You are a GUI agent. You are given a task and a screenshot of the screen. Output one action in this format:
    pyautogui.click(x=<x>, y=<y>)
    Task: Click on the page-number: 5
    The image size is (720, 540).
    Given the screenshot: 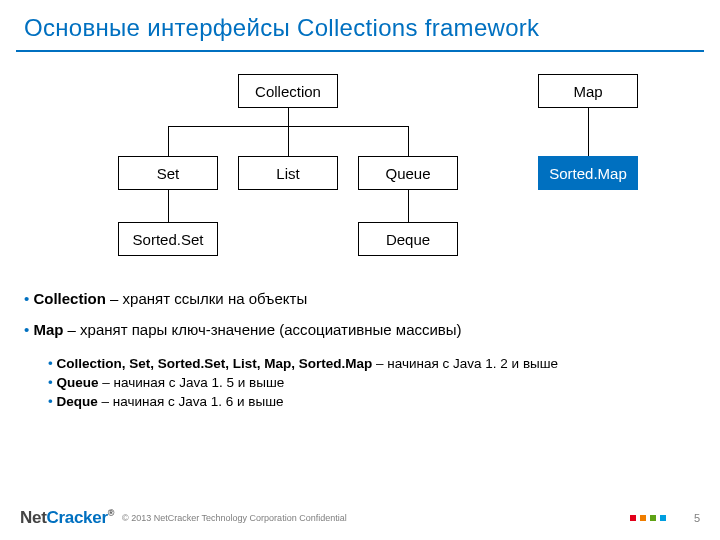 What is the action you would take?
    pyautogui.click(x=697, y=518)
    